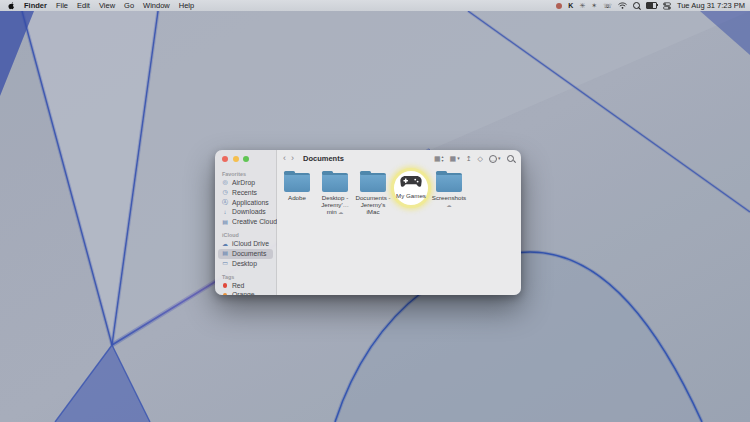 The image size is (750, 422). I want to click on zoom-button, so click(246, 159).